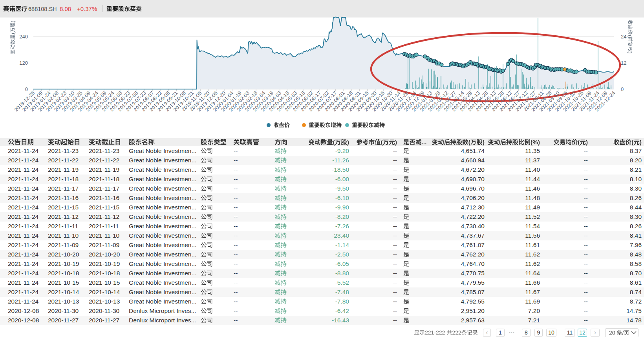 The width and height of the screenshot is (644, 340). I want to click on svg-text: 8.08, so click(65, 9).